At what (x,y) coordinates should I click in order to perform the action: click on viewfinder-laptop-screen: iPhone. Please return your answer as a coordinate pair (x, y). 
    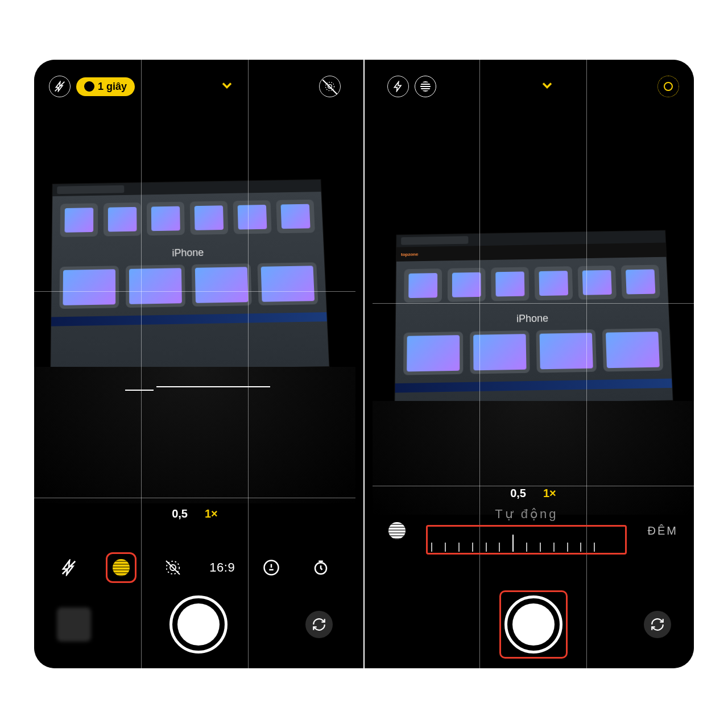
    Looking at the image, I should click on (190, 275).